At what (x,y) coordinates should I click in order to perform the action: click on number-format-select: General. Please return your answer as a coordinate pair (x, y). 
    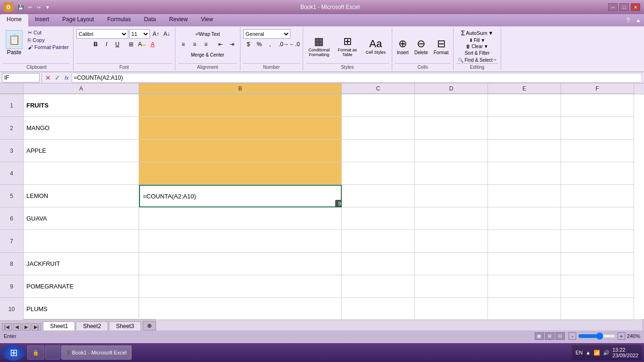
    Looking at the image, I should click on (267, 34).